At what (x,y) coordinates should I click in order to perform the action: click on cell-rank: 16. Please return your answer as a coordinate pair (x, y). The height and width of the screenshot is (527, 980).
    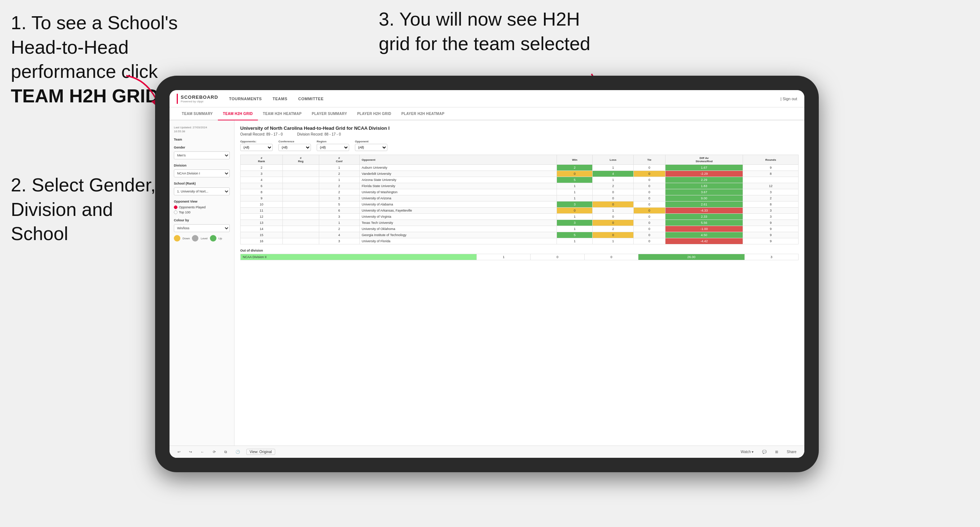
    Looking at the image, I should click on (262, 241).